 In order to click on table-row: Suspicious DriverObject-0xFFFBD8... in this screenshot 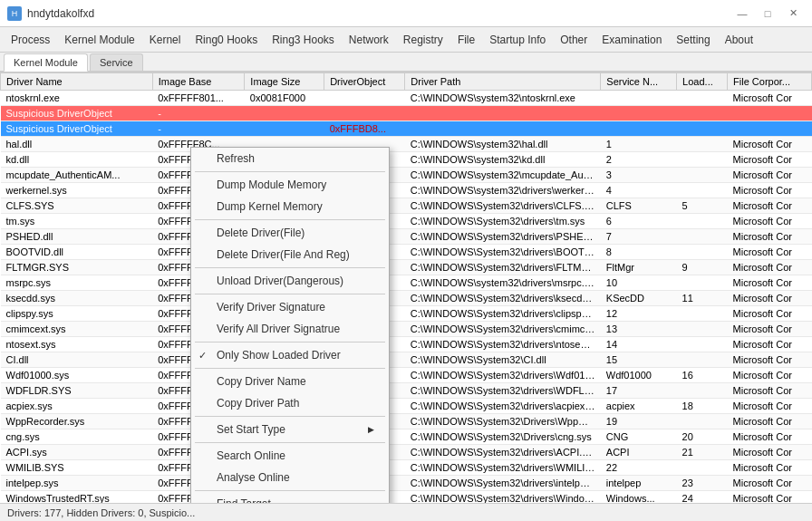, I will do `click(406, 129)`.